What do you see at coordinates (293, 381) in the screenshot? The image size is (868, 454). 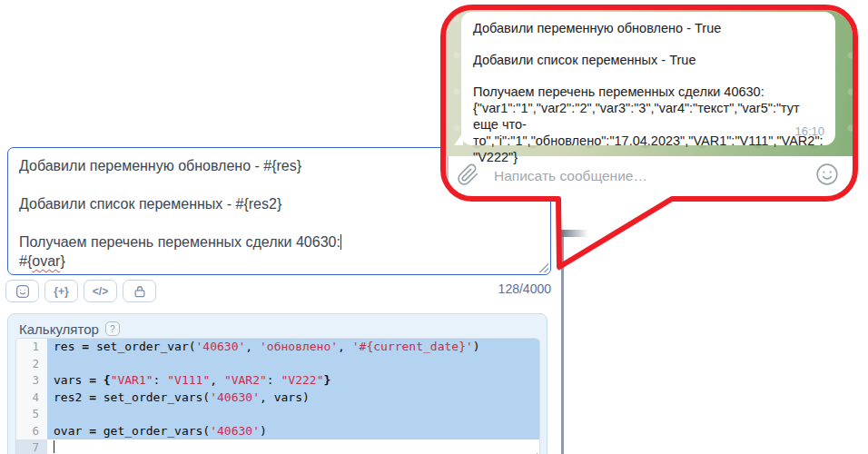 I see `code-content: vars = {"VAR1": "V111", "VAR2": "V222"}` at bounding box center [293, 381].